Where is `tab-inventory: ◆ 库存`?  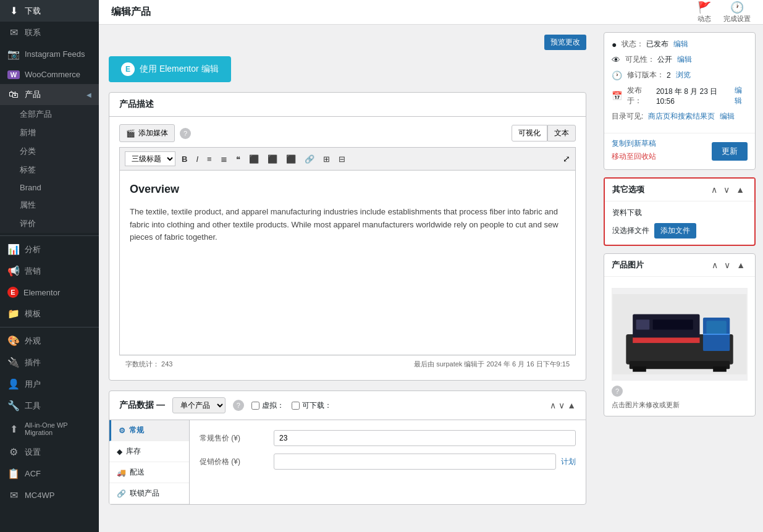
tab-inventory: ◆ 库存 is located at coordinates (150, 452).